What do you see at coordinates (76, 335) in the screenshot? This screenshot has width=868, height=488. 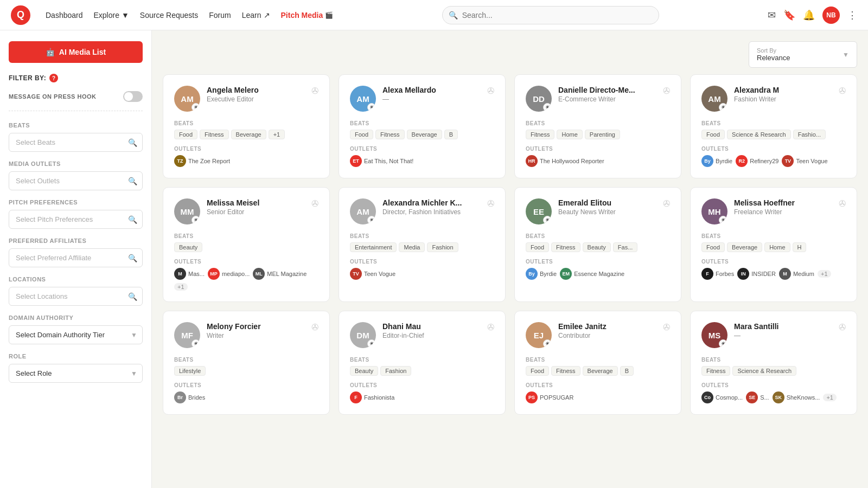 I see `domain-authority-select: Select Domain Authority Tier Tier 1 (80-…` at bounding box center [76, 335].